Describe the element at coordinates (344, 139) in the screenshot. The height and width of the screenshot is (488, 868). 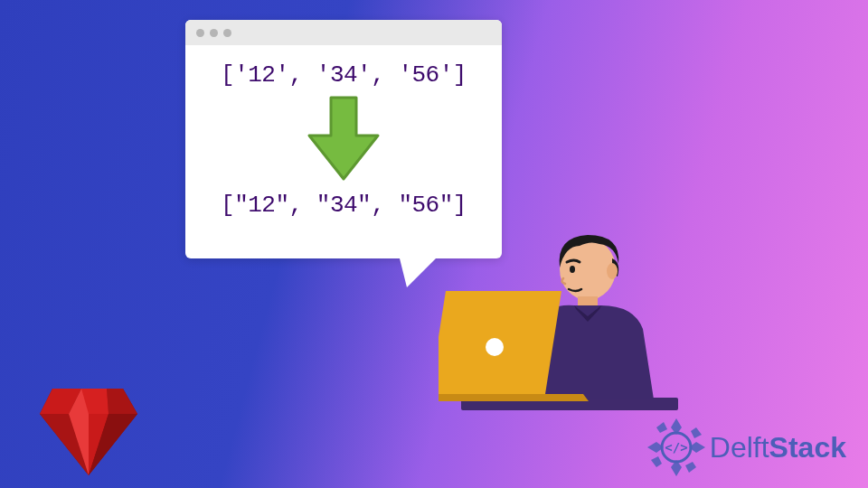
I see `arrow-down-icon` at that location.